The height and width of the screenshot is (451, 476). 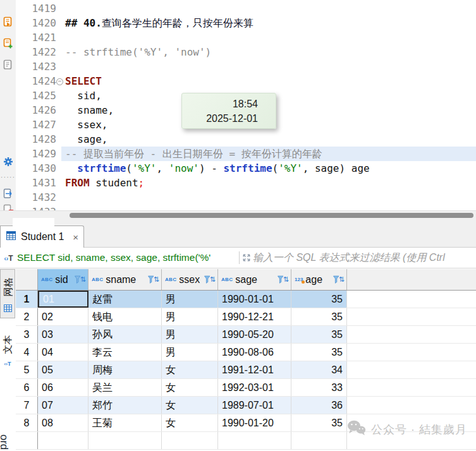 I want to click on grid-cell: 06, so click(x=63, y=388).